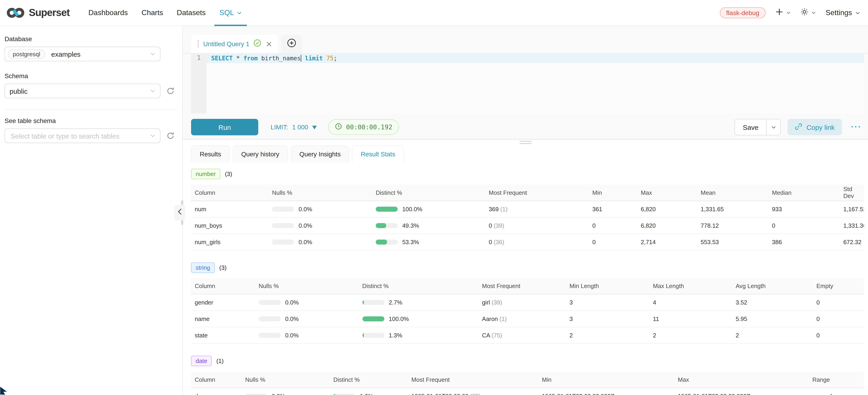 This screenshot has height=395, width=868. What do you see at coordinates (338, 127) in the screenshot?
I see `clock-icon` at bounding box center [338, 127].